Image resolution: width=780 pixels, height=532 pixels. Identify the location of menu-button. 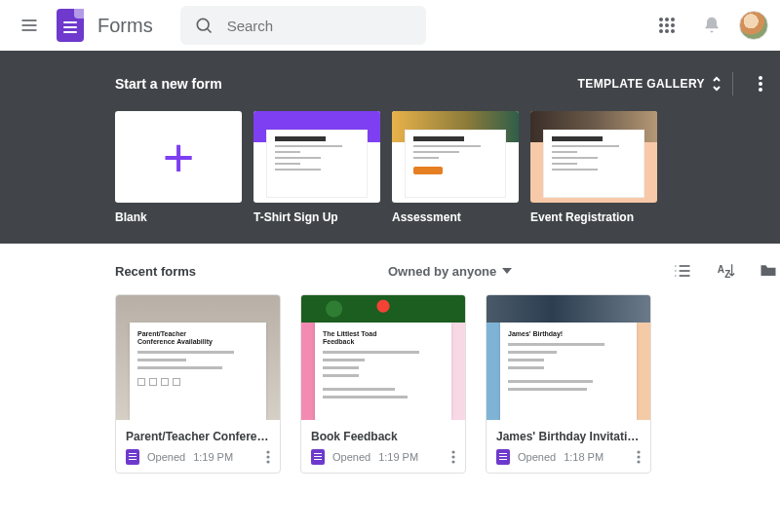
(29, 25).